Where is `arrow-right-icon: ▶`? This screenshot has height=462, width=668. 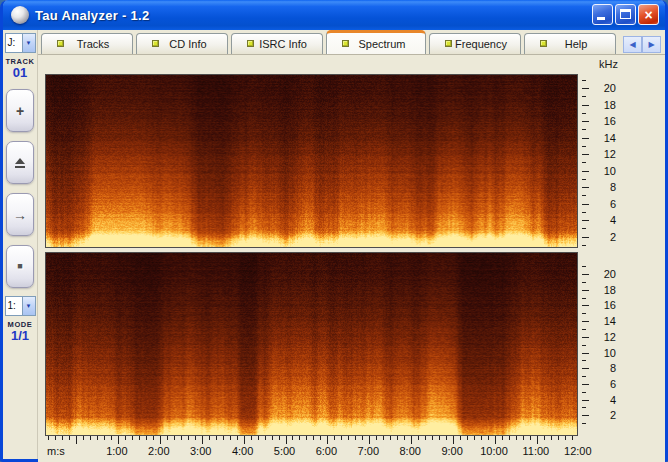
arrow-right-icon: ▶ is located at coordinates (651, 45).